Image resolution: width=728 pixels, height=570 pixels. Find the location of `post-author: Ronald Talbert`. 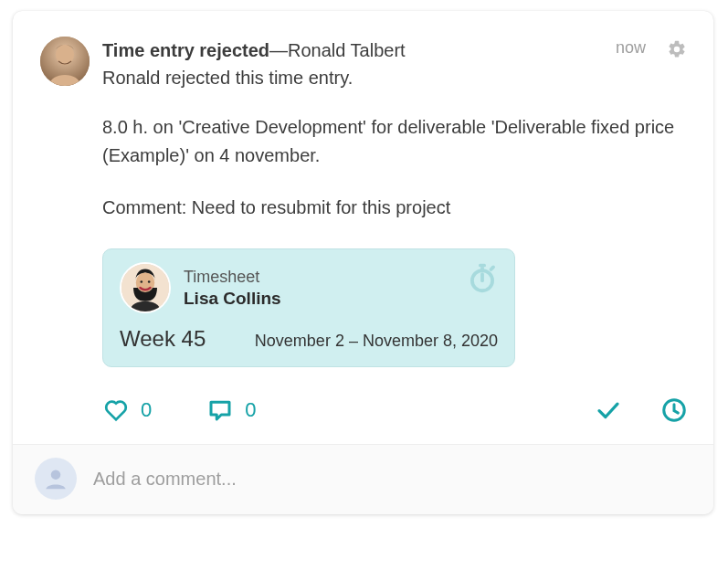

post-author: Ronald Talbert is located at coordinates (347, 50).